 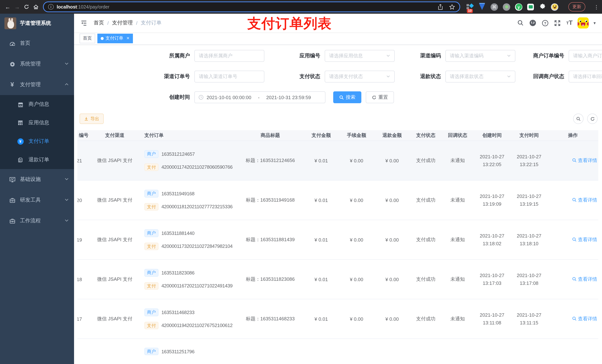 What do you see at coordinates (8, 7) in the screenshot?
I see `back-icon: ←` at bounding box center [8, 7].